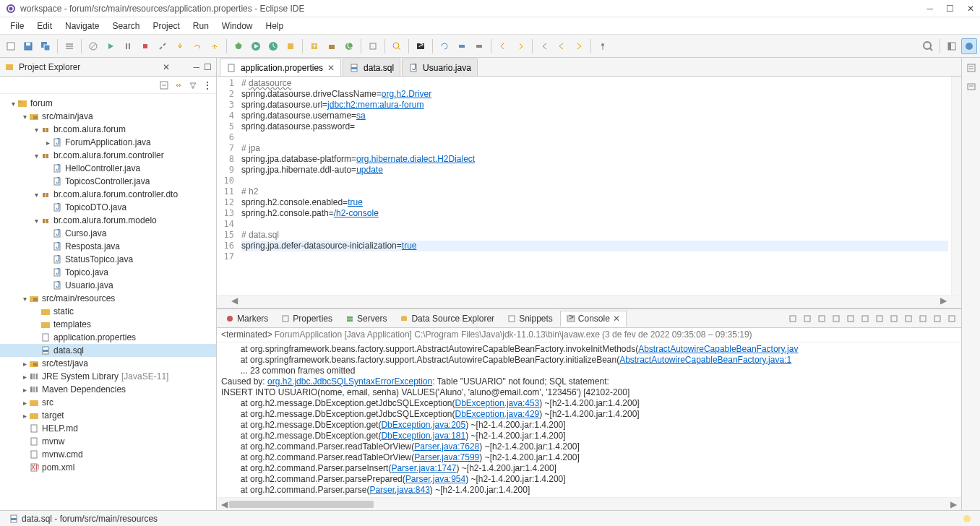 The image size is (980, 526). What do you see at coordinates (314, 46) in the screenshot?
I see `new-java-project-button: +` at bounding box center [314, 46].